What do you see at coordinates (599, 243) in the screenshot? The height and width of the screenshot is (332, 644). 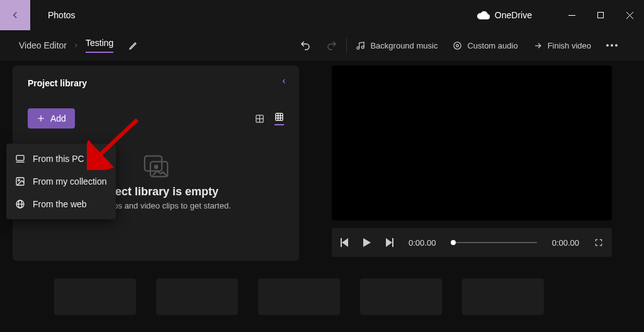 I see `fullscreen-icon` at bounding box center [599, 243].